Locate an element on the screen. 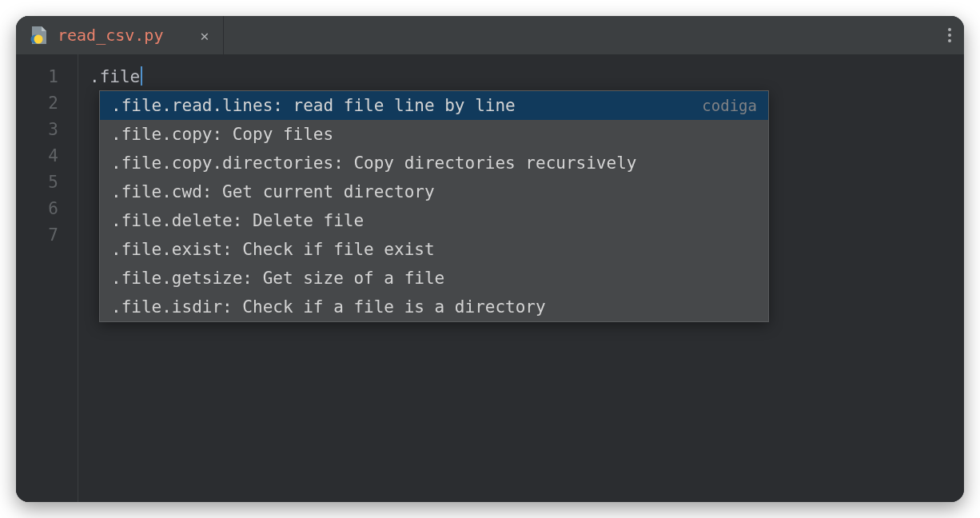 The height and width of the screenshot is (518, 980). autocomplete-label: .file.read.lines: read file line by line is located at coordinates (313, 106).